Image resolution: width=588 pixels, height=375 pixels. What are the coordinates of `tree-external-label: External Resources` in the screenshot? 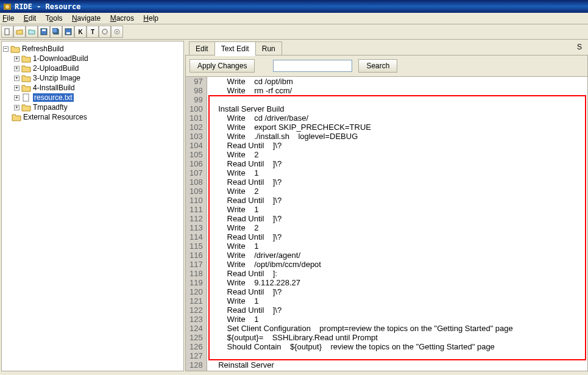 It's located at (55, 117).